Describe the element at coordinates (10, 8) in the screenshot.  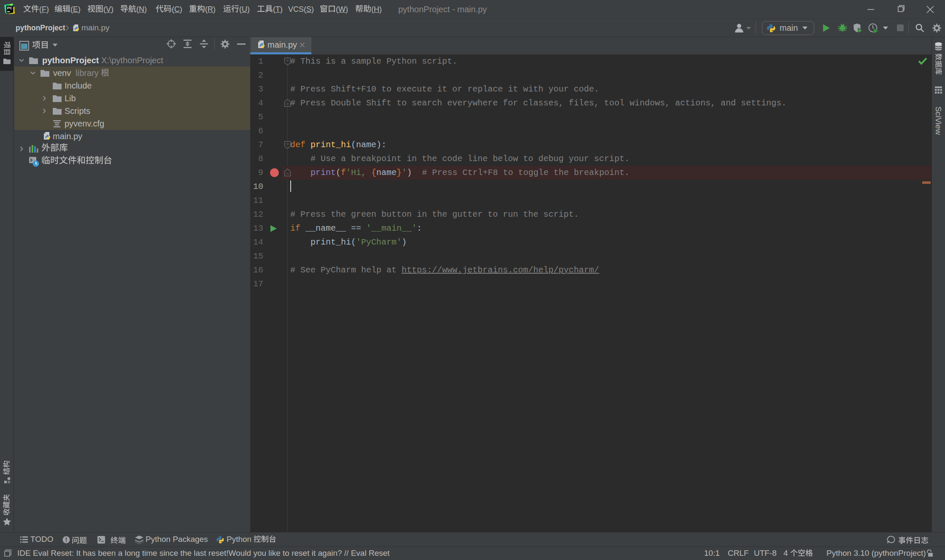
I see `svg-text: PC` at that location.